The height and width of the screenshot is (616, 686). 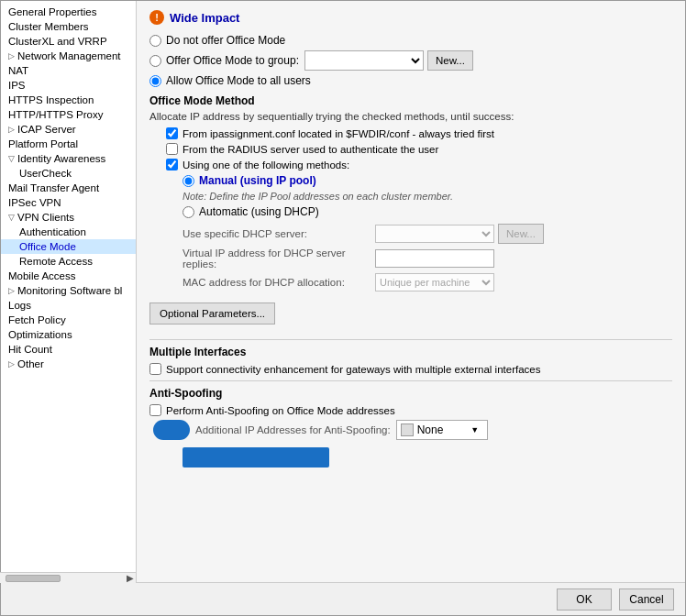 I want to click on sidebar-item-office-mode: Office Mode, so click(x=68, y=247).